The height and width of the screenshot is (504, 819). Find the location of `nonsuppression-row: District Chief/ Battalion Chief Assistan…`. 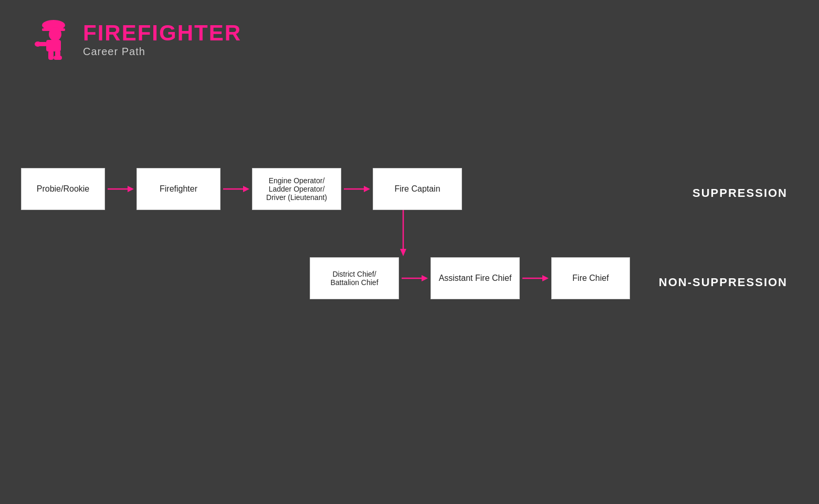

nonsuppression-row: District Chief/ Battalion Chief Assistan… is located at coordinates (470, 278).